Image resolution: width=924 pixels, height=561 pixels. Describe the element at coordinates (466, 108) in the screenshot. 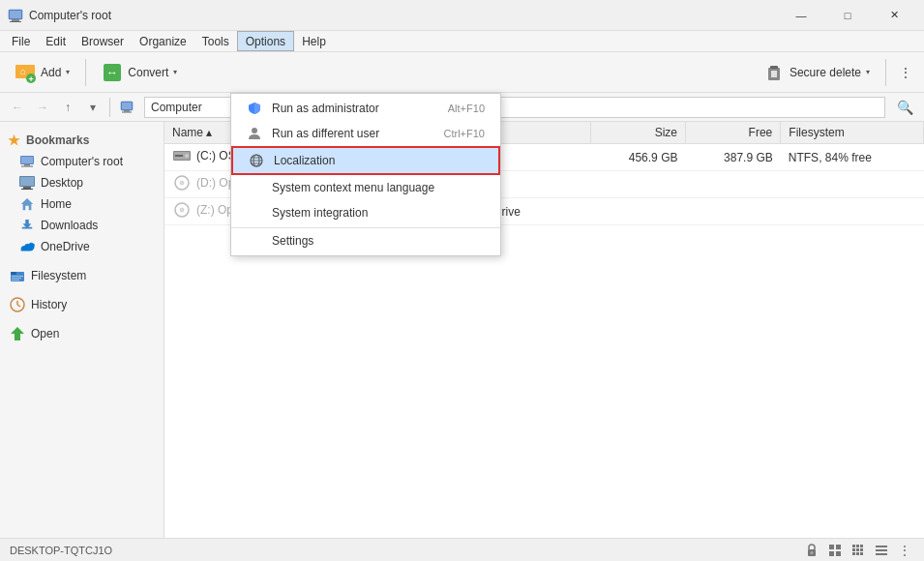

I see `run-admin-shortcut: Alt+F10` at that location.